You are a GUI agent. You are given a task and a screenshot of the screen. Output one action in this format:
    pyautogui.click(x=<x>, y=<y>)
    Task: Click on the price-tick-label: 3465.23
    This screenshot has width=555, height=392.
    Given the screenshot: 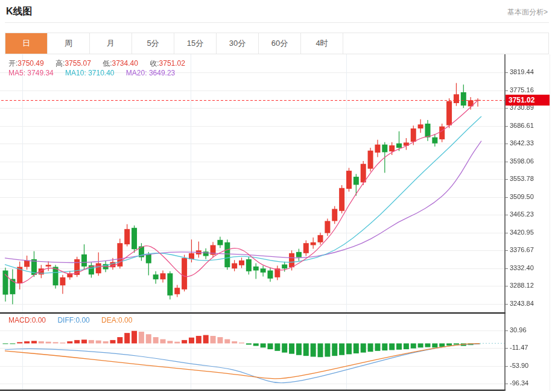 What is the action you would take?
    pyautogui.click(x=522, y=214)
    